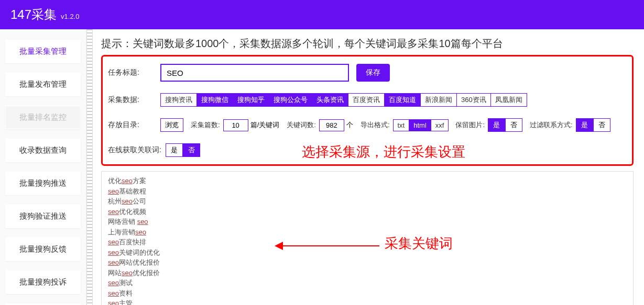 The image size is (644, 305). Describe the element at coordinates (401, 126) in the screenshot. I see `format-tag: txt` at that location.